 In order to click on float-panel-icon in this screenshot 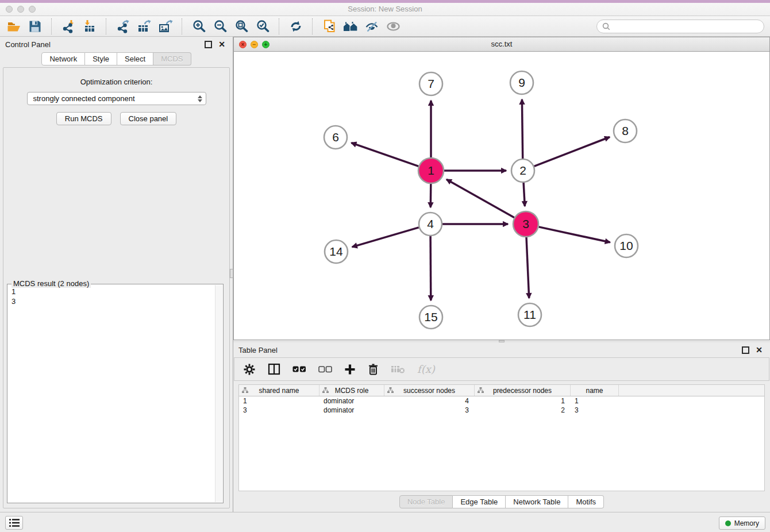, I will do `click(208, 45)`.